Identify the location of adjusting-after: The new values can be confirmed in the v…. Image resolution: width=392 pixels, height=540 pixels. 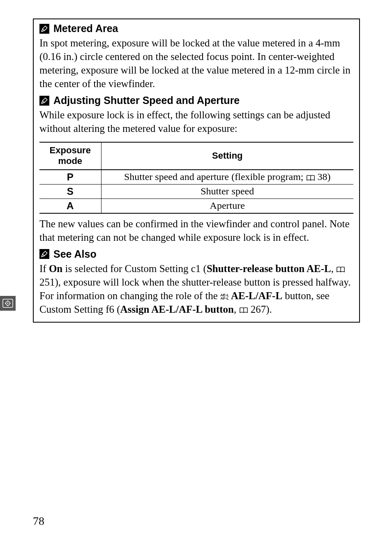
(196, 231).